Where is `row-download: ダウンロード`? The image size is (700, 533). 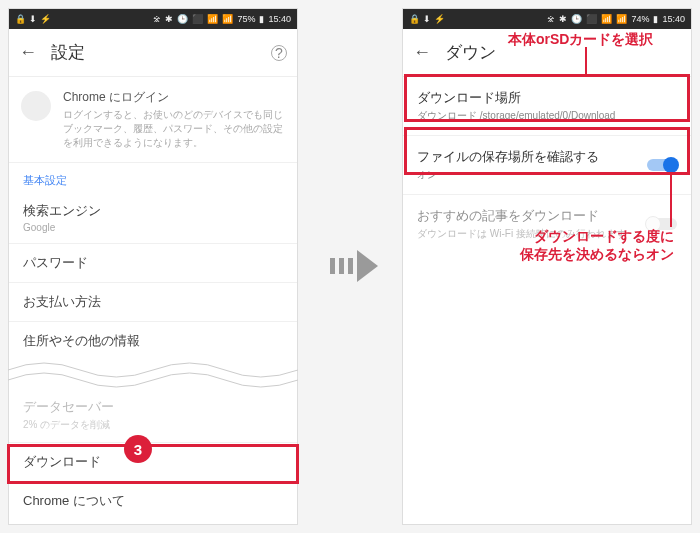 row-download: ダウンロード is located at coordinates (153, 462).